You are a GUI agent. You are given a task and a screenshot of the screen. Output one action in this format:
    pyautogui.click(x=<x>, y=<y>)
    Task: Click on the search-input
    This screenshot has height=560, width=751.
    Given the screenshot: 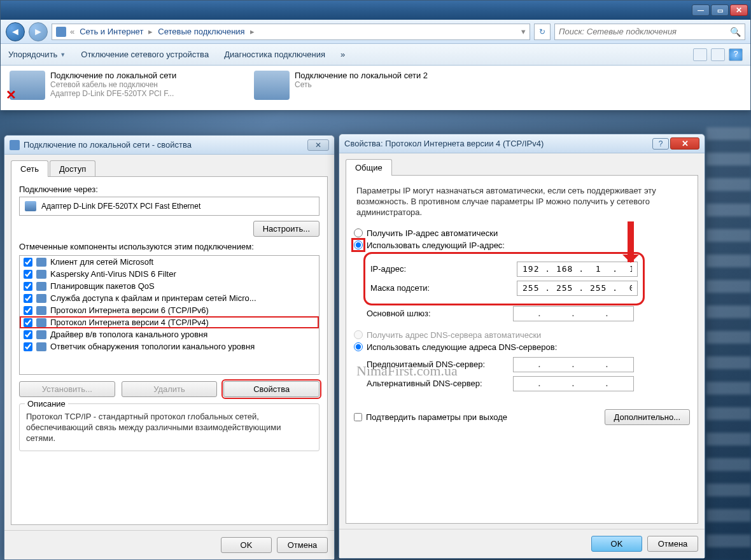 What is the action you would take?
    pyautogui.click(x=644, y=32)
    